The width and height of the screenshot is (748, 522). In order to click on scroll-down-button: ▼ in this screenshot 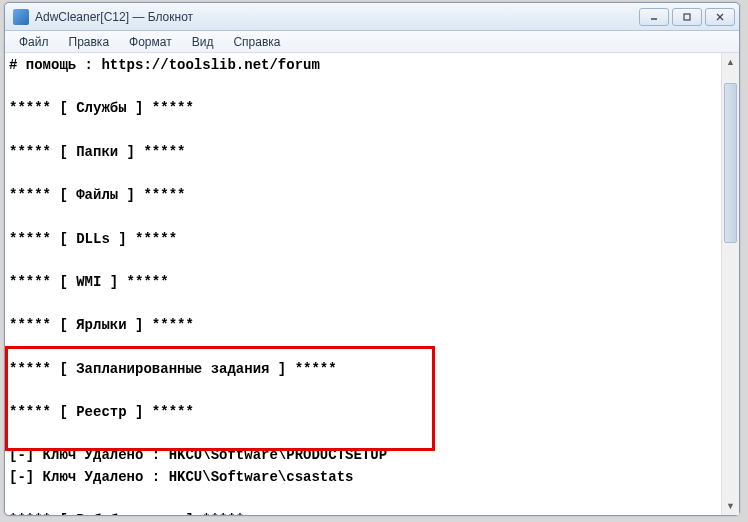, I will do `click(730, 506)`.